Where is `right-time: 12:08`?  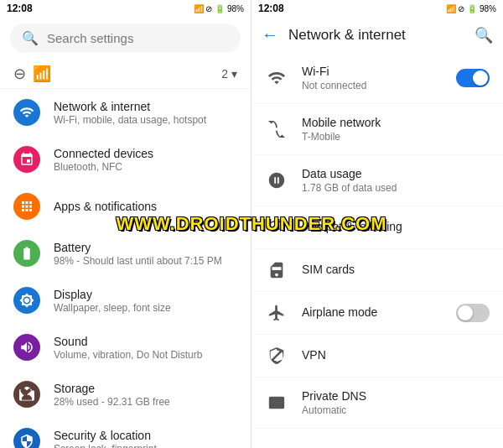
right-time: 12:08 is located at coordinates (272, 8).